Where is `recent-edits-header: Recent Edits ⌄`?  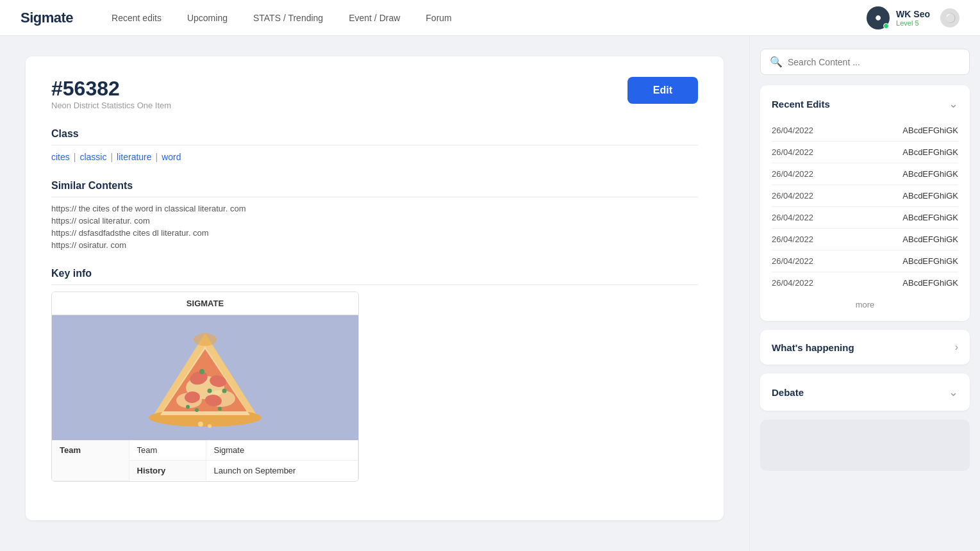
recent-edits-header: Recent Edits ⌄ is located at coordinates (865, 104).